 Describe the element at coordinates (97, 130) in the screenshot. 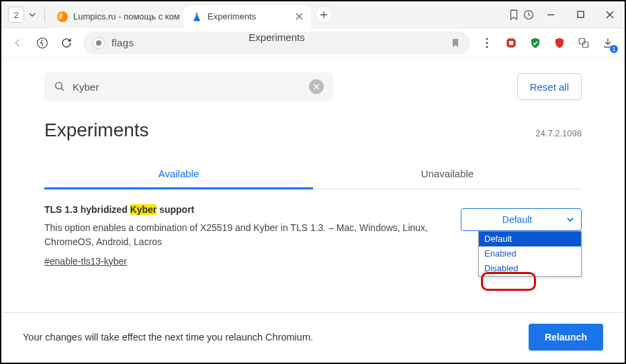

I see `page-heading: Experiments` at that location.